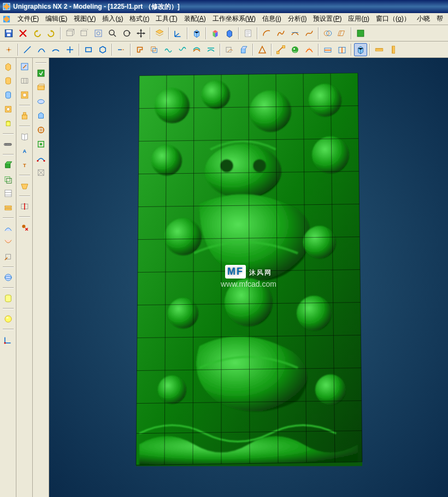 The width and height of the screenshot is (448, 497). What do you see at coordinates (229, 50) in the screenshot?
I see `box-curve-icon` at bounding box center [229, 50].